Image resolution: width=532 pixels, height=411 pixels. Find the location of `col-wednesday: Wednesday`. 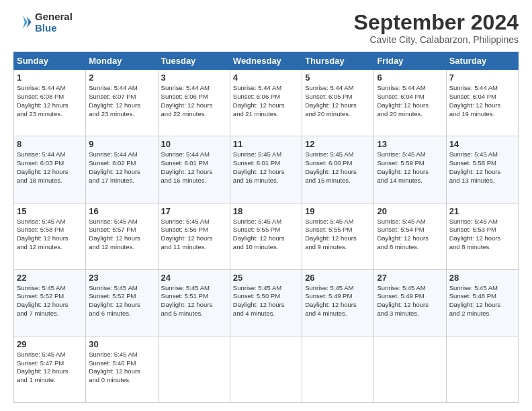

col-wednesday: Wednesday is located at coordinates (266, 61).